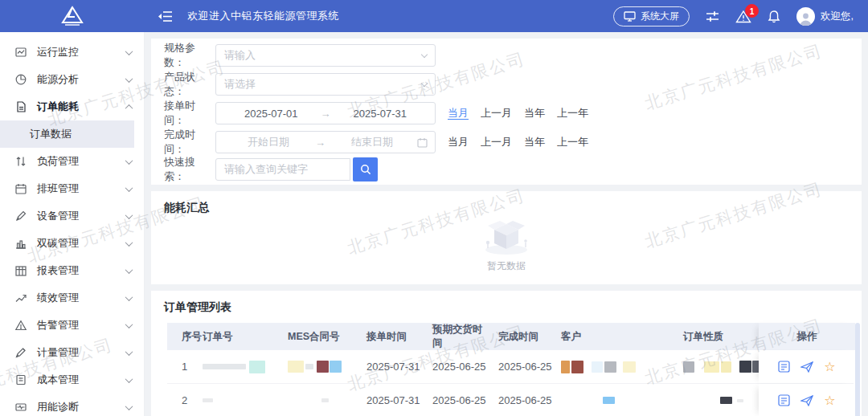 The image size is (868, 416). What do you see at coordinates (72, 325) in the screenshot?
I see `sidebar-item-alarm-mgmt: 告警管理` at bounding box center [72, 325].